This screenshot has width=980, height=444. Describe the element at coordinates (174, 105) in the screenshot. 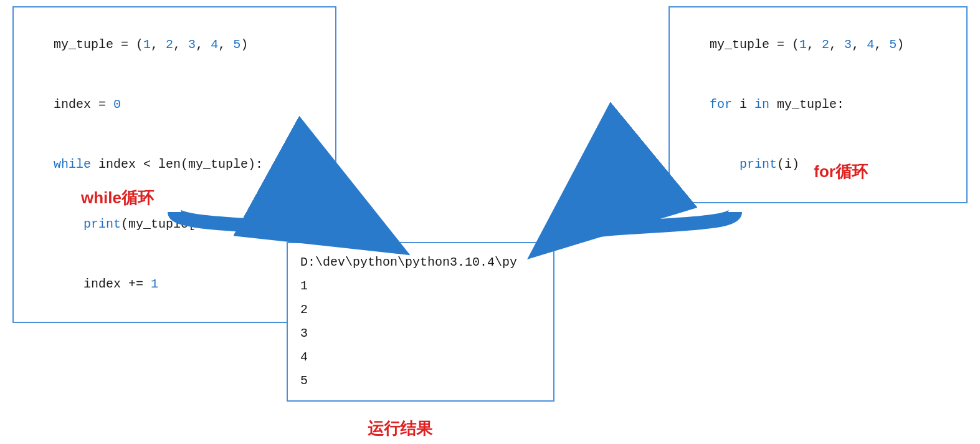

I see `while-line-2: index = 0` at that location.